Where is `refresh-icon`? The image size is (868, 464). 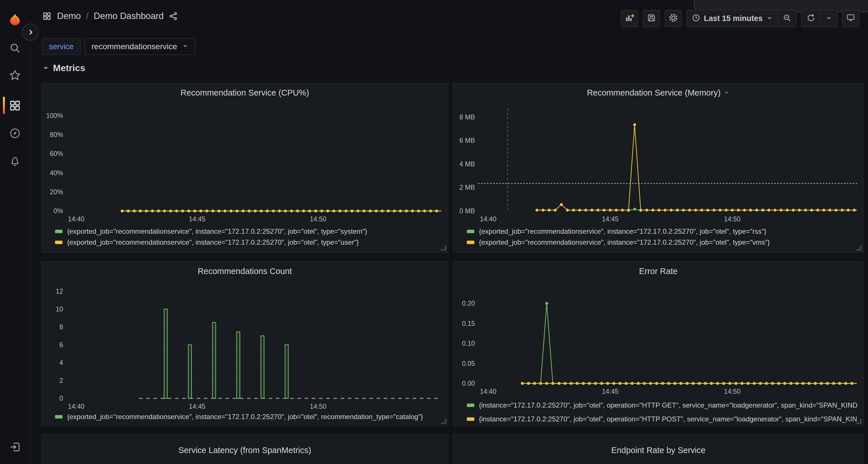 refresh-icon is located at coordinates (811, 18).